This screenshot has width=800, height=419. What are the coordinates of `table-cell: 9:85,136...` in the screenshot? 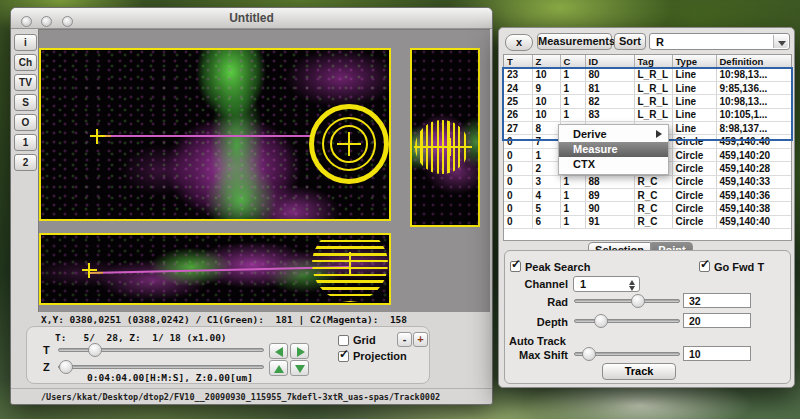 It's located at (754, 88).